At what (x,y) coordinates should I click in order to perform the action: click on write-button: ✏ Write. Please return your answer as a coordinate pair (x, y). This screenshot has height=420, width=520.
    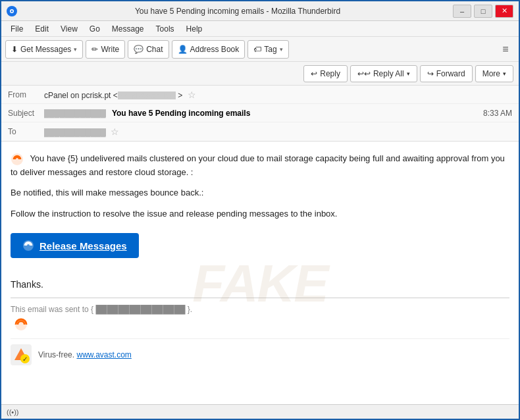
    Looking at the image, I should click on (105, 49).